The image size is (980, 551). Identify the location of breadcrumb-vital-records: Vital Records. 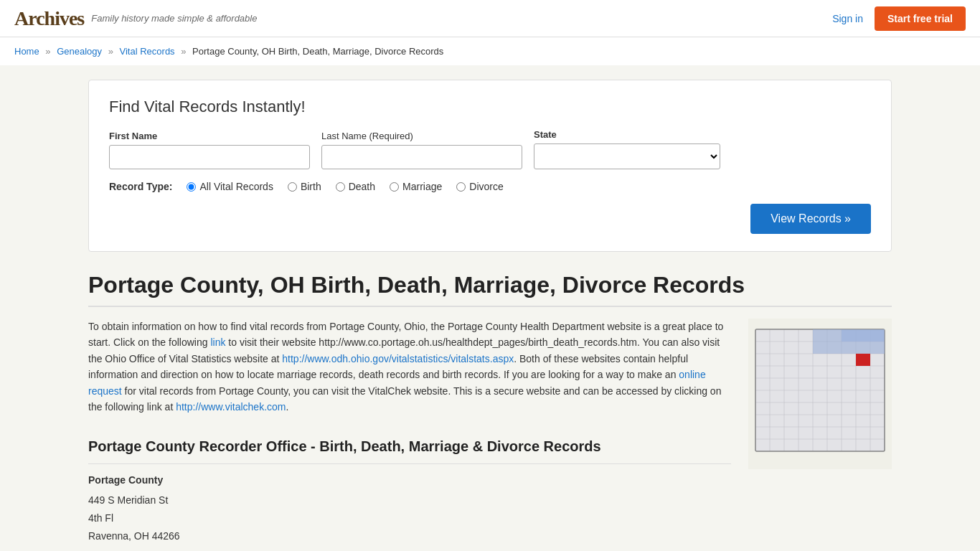
(148, 52).